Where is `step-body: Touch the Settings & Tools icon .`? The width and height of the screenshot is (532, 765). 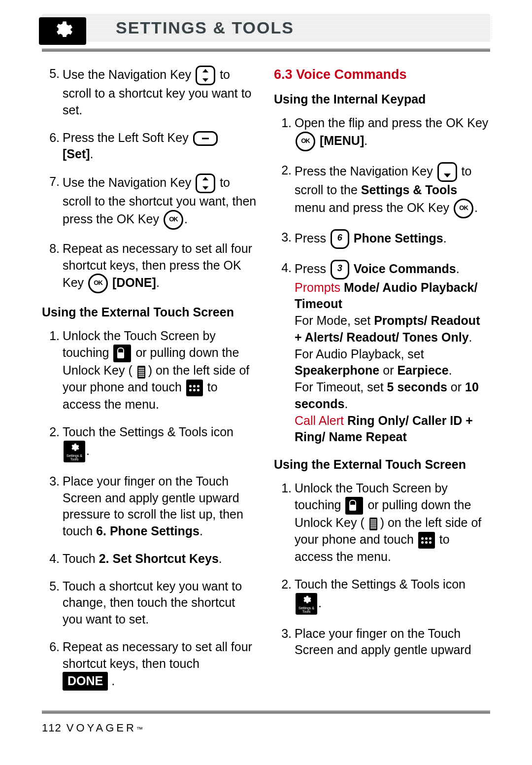 step-body: Touch the Settings & Tools icon . is located at coordinates (161, 443).